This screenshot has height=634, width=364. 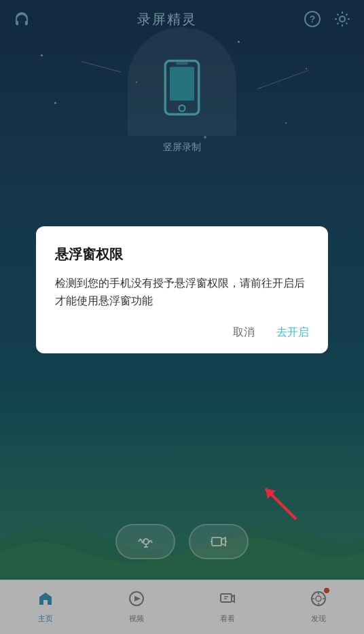 What do you see at coordinates (244, 333) in the screenshot?
I see `cancel-button: 取消` at bounding box center [244, 333].